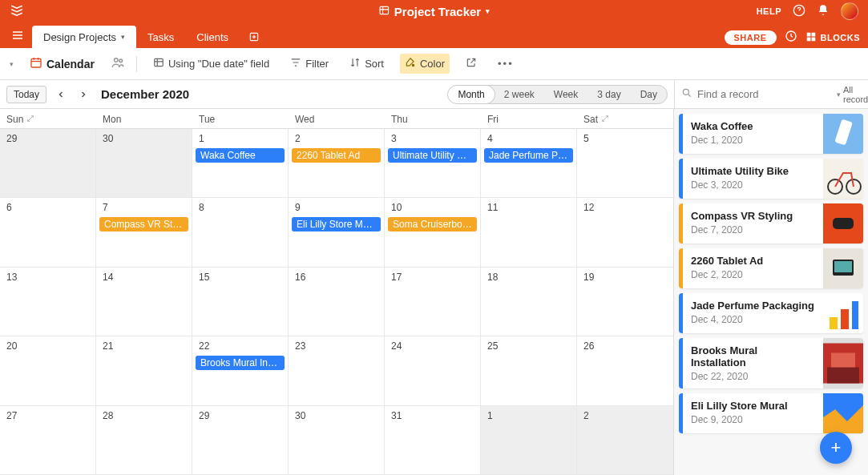  Describe the element at coordinates (83, 95) in the screenshot. I see `next-month-button` at that location.